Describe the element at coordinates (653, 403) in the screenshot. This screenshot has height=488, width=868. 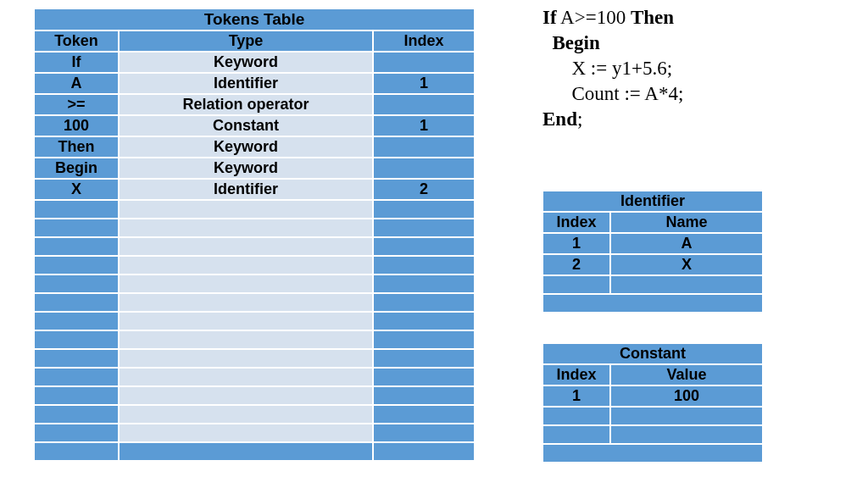
I see `constant-table: Constant Index Value 1100` at that location.